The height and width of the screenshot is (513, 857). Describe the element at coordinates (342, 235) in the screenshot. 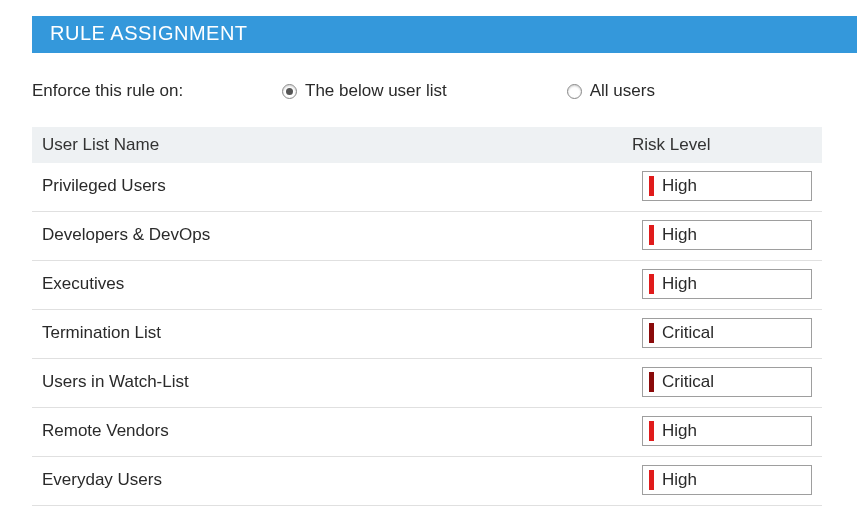

I see `cell-user-list-name: Developers & DevOps` at that location.